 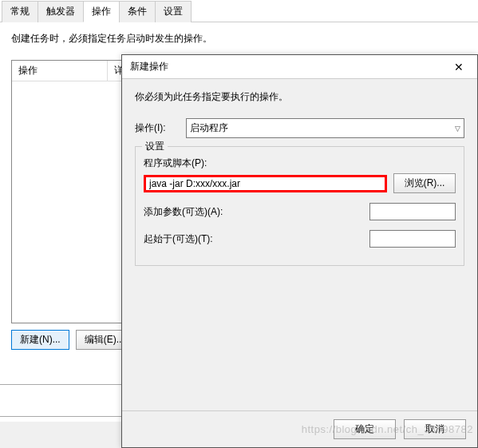 I want to click on close-icon: ✕, so click(x=459, y=67).